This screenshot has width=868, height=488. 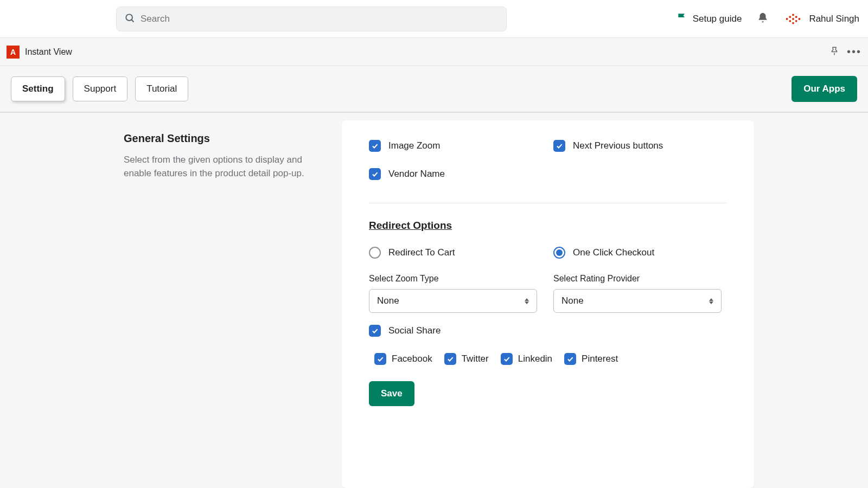 I want to click on zoom-type-select: None, so click(x=453, y=301).